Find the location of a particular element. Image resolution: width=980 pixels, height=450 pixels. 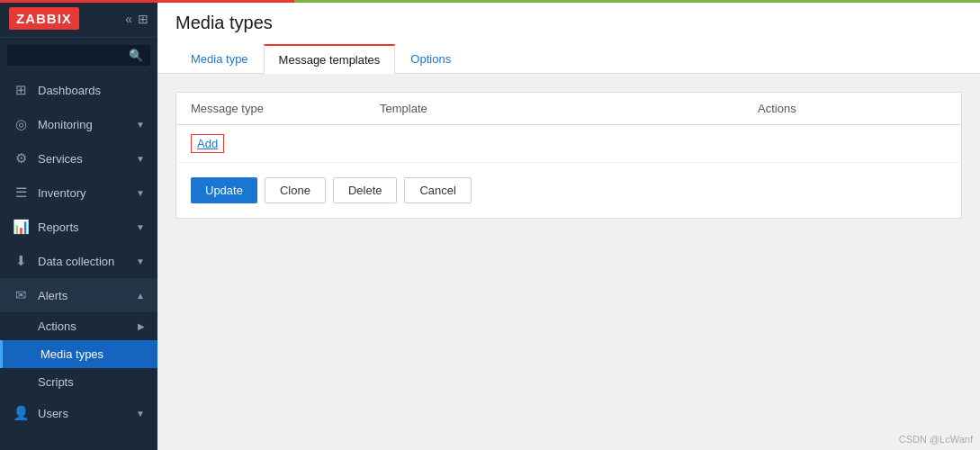

sidebar-item-label: Services is located at coordinates (60, 158).